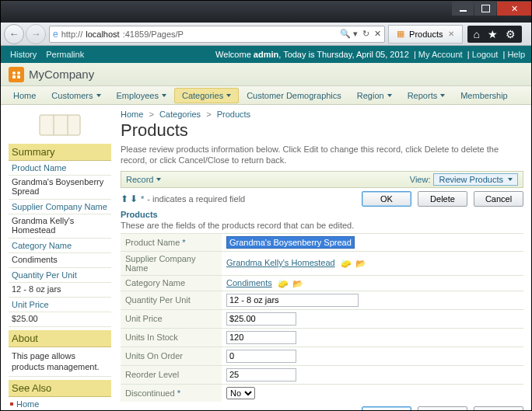 This screenshot has height=411, width=532. What do you see at coordinates (366, 34) in the screenshot?
I see `refresh-icon: ↻` at bounding box center [366, 34].